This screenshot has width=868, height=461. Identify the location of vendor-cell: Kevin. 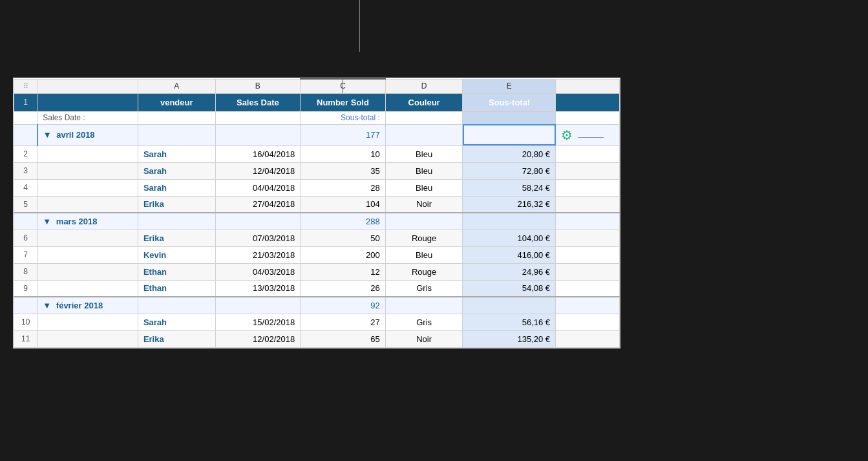
(176, 255).